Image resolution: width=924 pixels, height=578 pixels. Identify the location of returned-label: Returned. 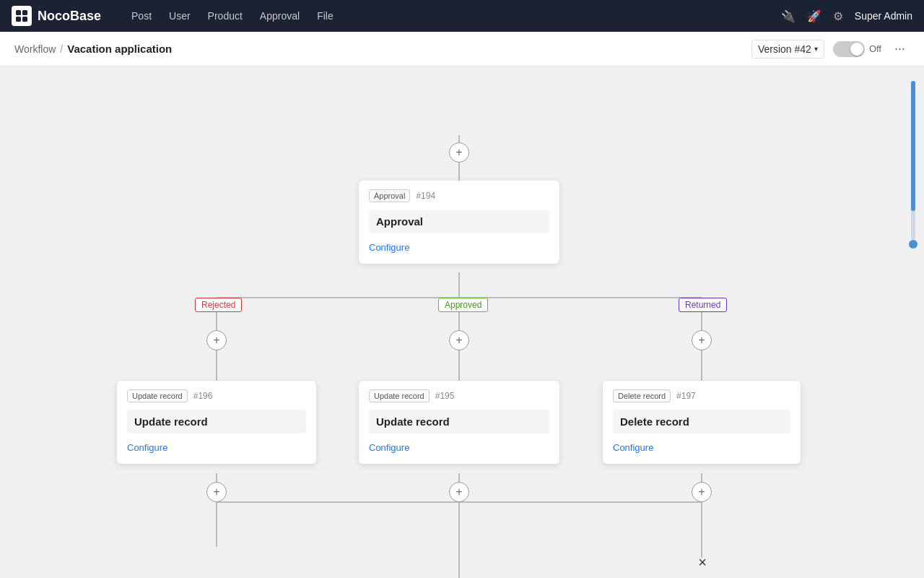
(703, 305).